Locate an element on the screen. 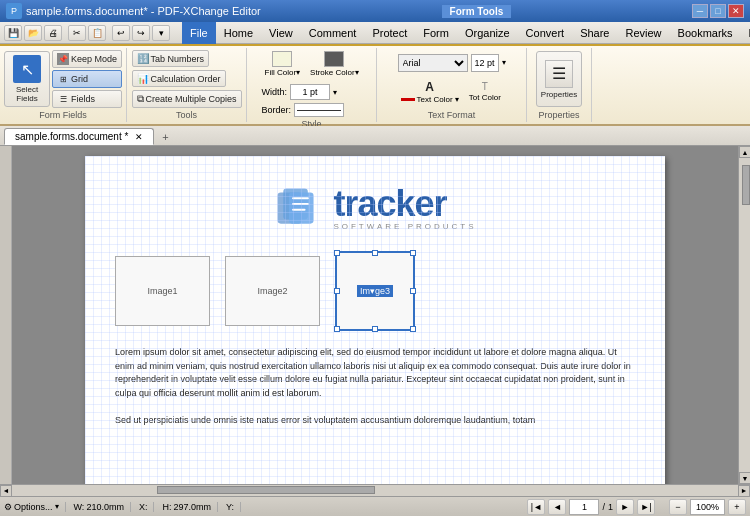  image-field-1: Image1 is located at coordinates (162, 291).